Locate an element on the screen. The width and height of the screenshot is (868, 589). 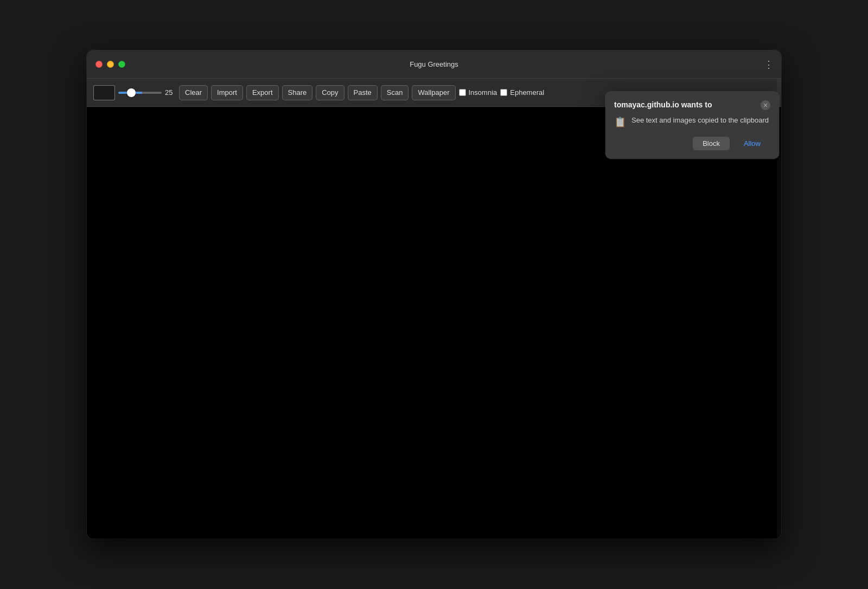
menu-icon: ⋮ is located at coordinates (769, 65).